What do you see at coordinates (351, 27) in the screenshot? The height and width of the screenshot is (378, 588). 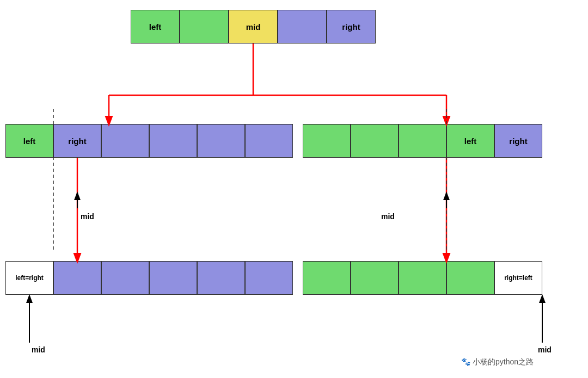 I see `top-cell-4: right` at bounding box center [351, 27].